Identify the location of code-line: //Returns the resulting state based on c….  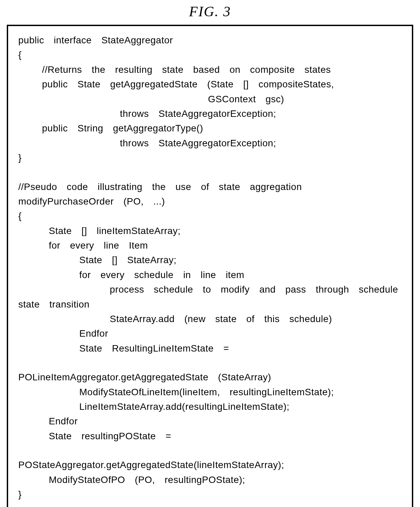
(210, 70).